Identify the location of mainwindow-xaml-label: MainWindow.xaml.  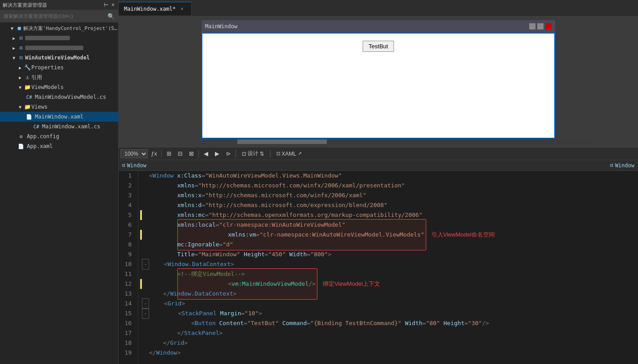
(77, 117).